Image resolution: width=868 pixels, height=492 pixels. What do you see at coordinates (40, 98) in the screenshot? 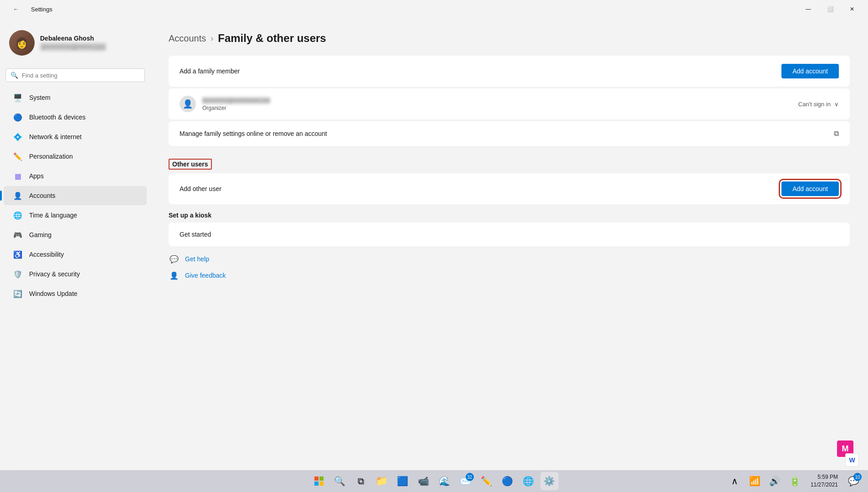
I see `sidebar-label-system: System` at bounding box center [40, 98].